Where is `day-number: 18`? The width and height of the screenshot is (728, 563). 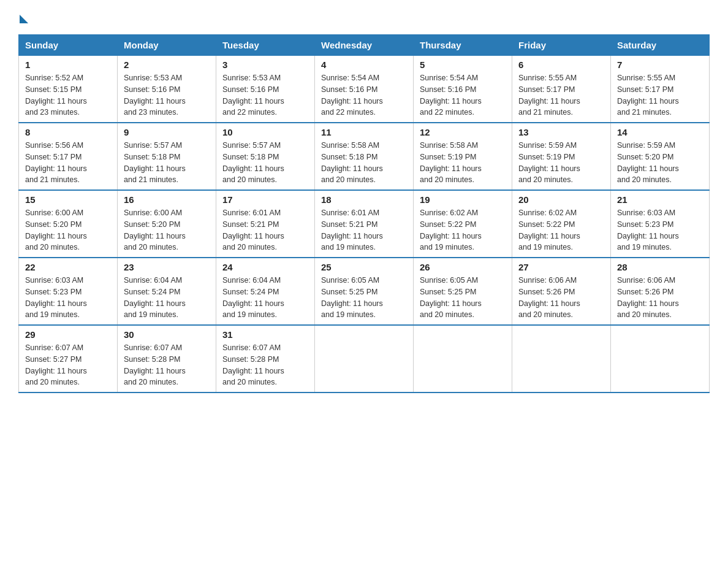
day-number: 18 is located at coordinates (364, 200).